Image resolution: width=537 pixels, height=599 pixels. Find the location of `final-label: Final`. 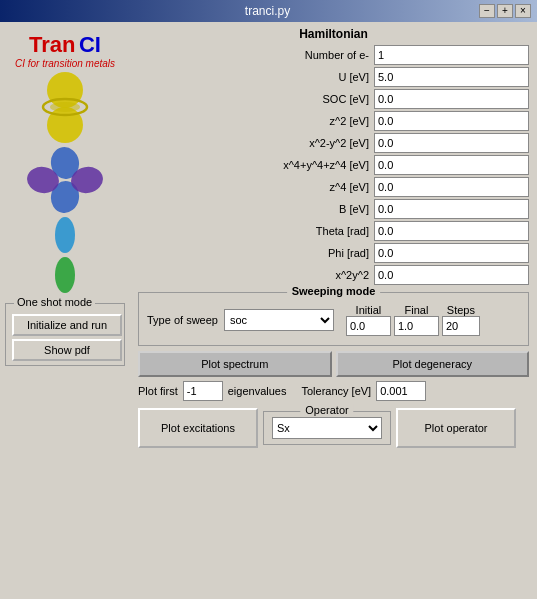

final-label: Final is located at coordinates (416, 310).